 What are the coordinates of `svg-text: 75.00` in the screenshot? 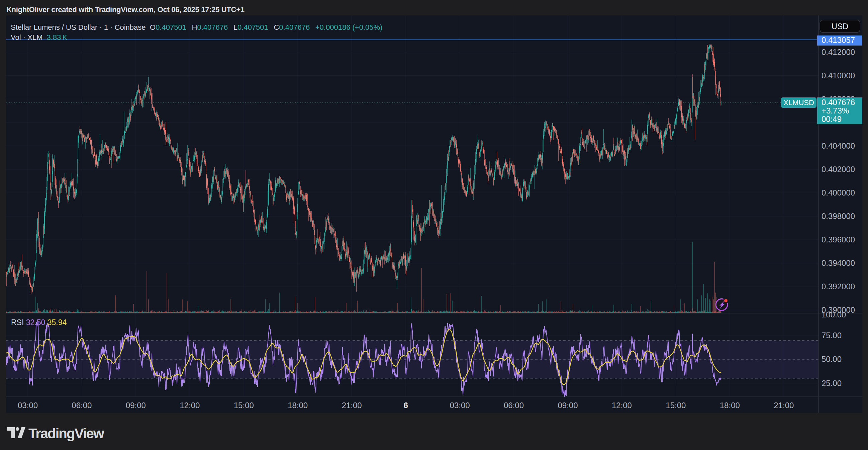 It's located at (832, 335).